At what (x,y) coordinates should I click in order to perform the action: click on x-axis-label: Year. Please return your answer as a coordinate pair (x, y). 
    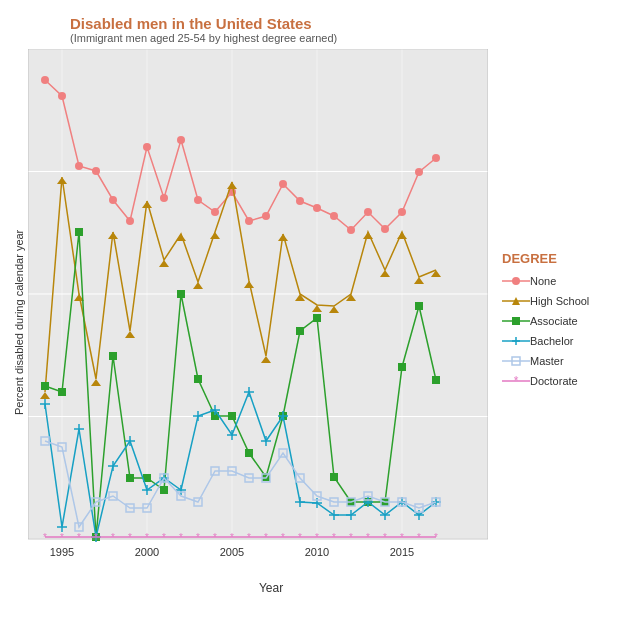
    Looking at the image, I should click on (271, 588).